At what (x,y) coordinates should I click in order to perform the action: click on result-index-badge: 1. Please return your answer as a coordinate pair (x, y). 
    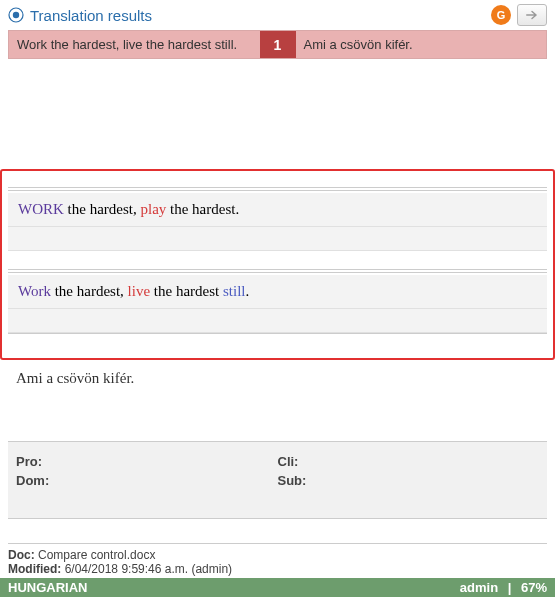
    Looking at the image, I should click on (278, 44).